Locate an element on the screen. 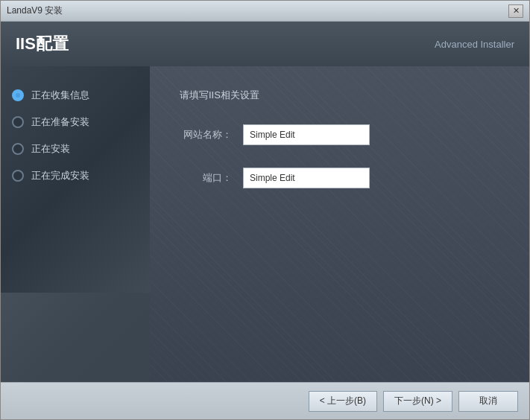 The height and width of the screenshot is (420, 530). back-button: < 上一步(B) is located at coordinates (343, 401).